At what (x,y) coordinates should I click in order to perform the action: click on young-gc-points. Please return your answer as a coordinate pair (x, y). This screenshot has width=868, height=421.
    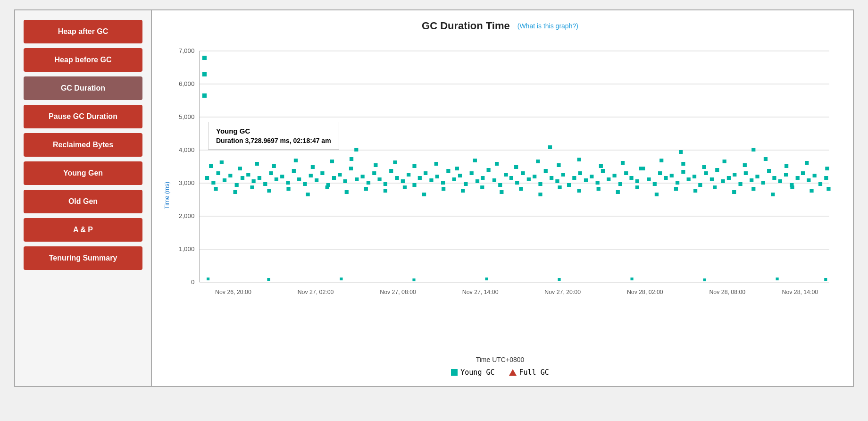
    Looking at the image, I should click on (518, 171).